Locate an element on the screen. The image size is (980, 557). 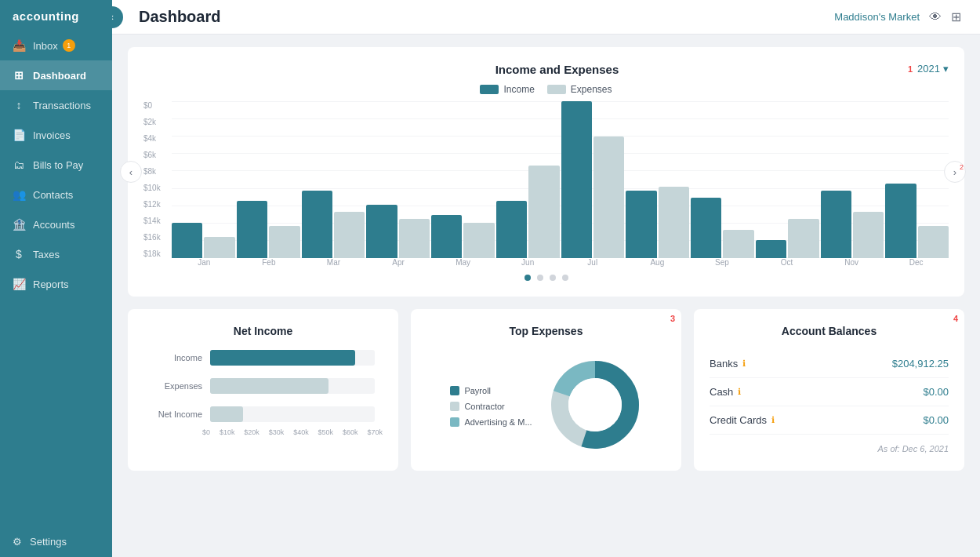
x-labels-wrapper: JanFebMarAprMayJunJulAugSepOctNovDec is located at coordinates (546, 262).